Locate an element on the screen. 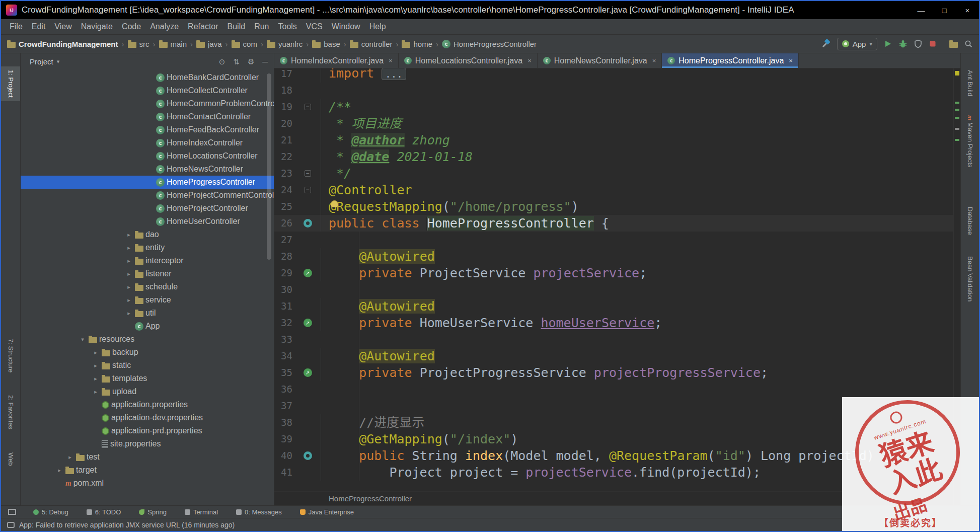  code-line-28: 28 @Autowired is located at coordinates (614, 257).